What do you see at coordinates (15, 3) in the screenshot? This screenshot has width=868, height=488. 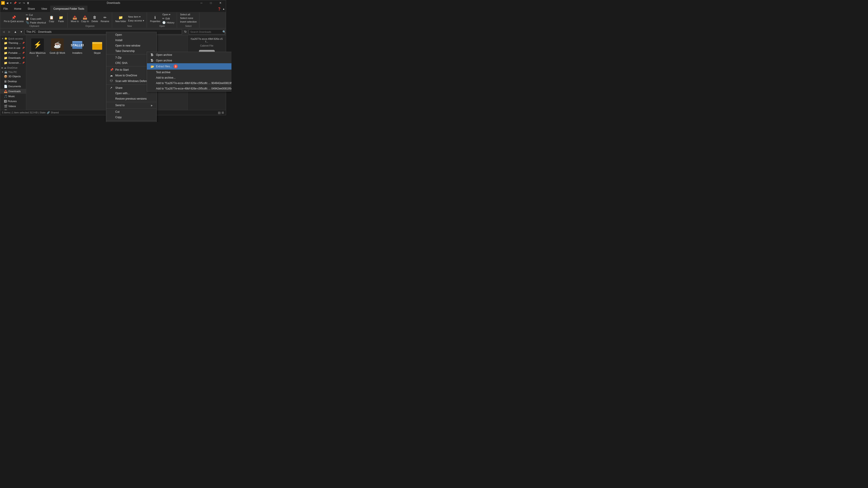 I see `qa-pin: 📌` at bounding box center [15, 3].